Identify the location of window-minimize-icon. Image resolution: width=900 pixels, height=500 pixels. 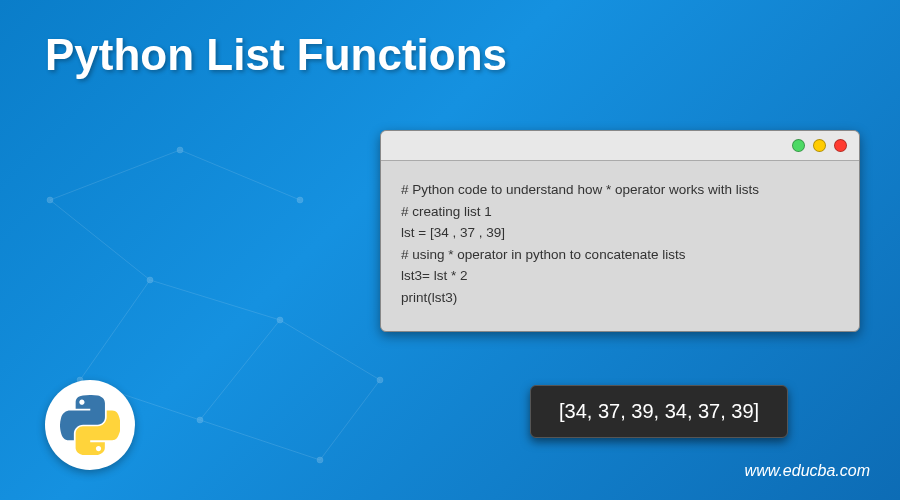
(798, 146).